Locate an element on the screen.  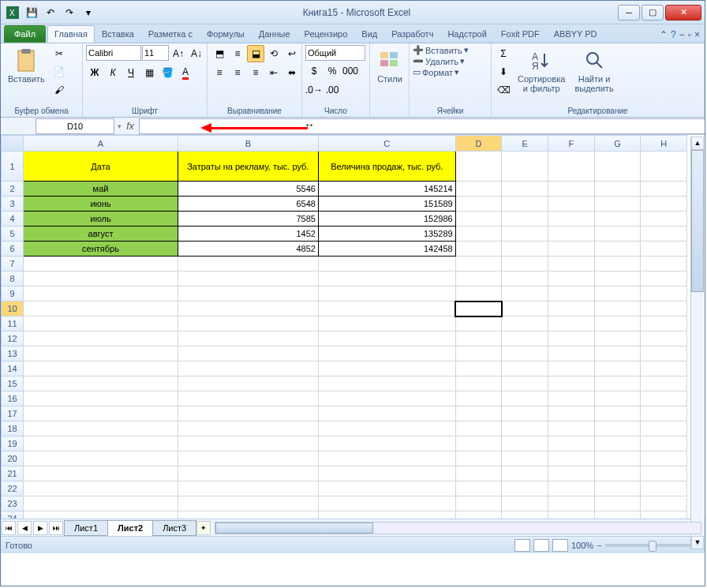
sheet-nav-first-icon: ⏮ is located at coordinates (9, 528).